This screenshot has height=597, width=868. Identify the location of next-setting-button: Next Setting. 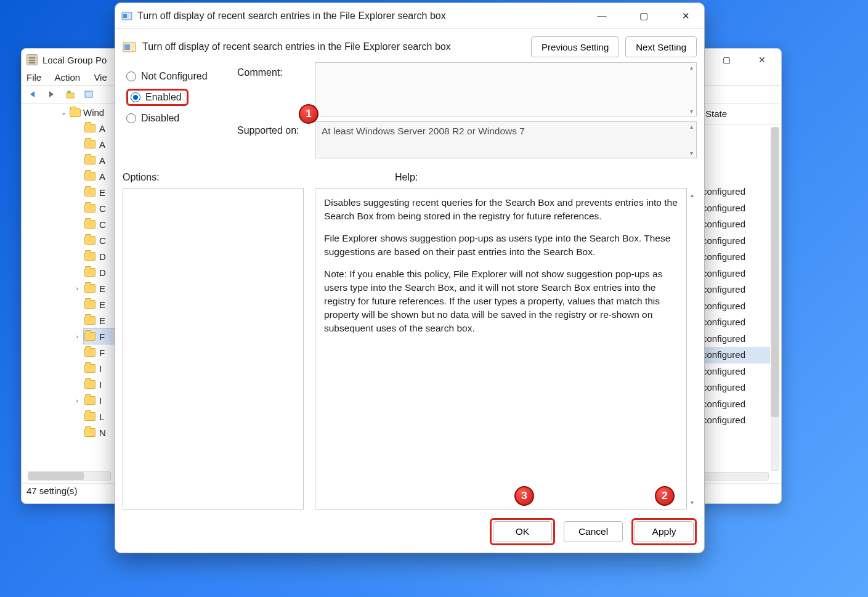
(661, 47).